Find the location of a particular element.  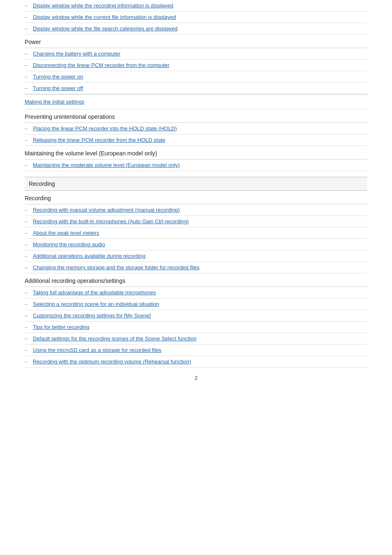

preventing-links: – Placing the linear PCM recorder into t… is located at coordinates (196, 134).